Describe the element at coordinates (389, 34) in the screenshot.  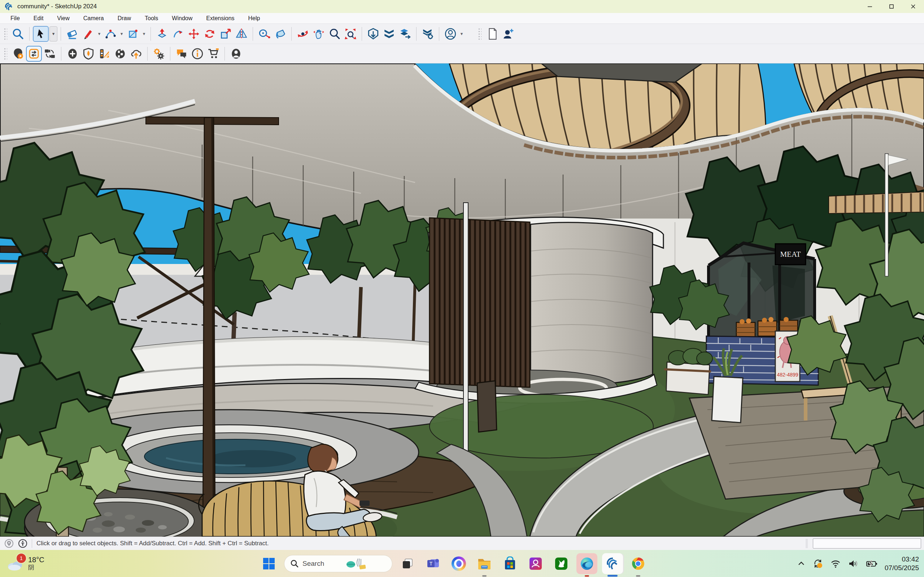
I see `extension-warehouse-icon` at that location.